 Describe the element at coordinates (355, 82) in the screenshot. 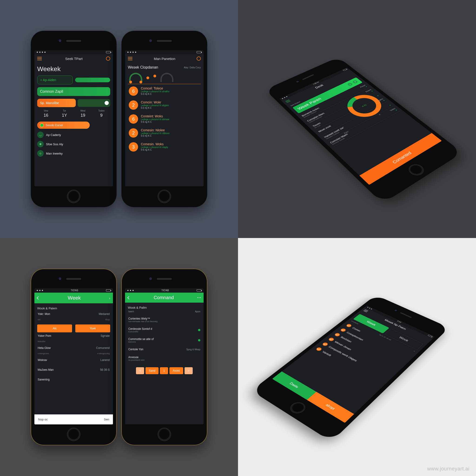

I see `share-icon: ⇪` at that location.